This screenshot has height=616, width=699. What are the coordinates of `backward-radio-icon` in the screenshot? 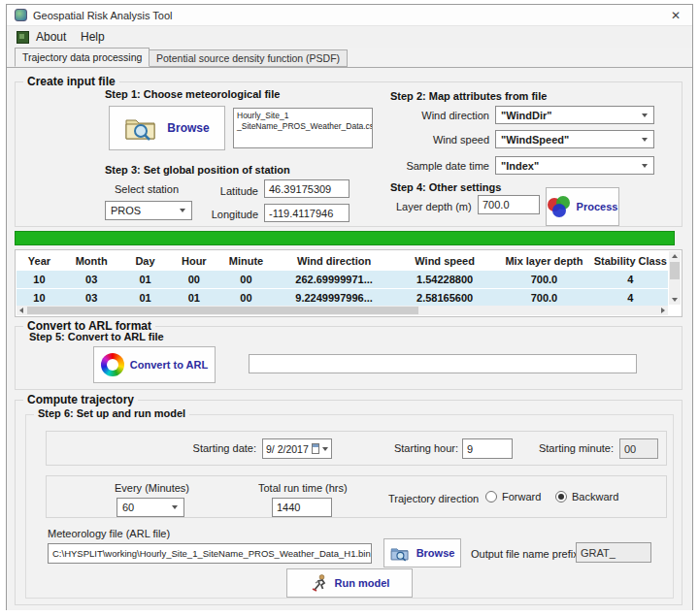 It's located at (561, 497).